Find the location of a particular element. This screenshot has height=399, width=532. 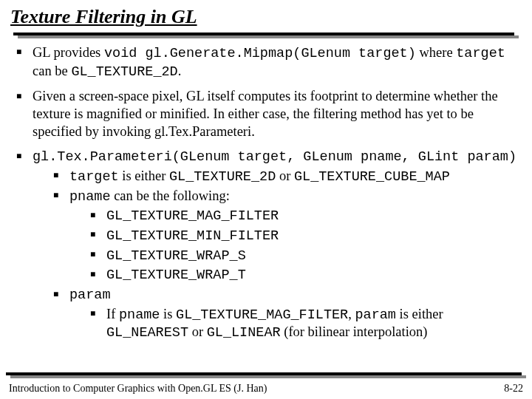

code: GL_TEXTURE_MIN_FILTER is located at coordinates (192, 236).